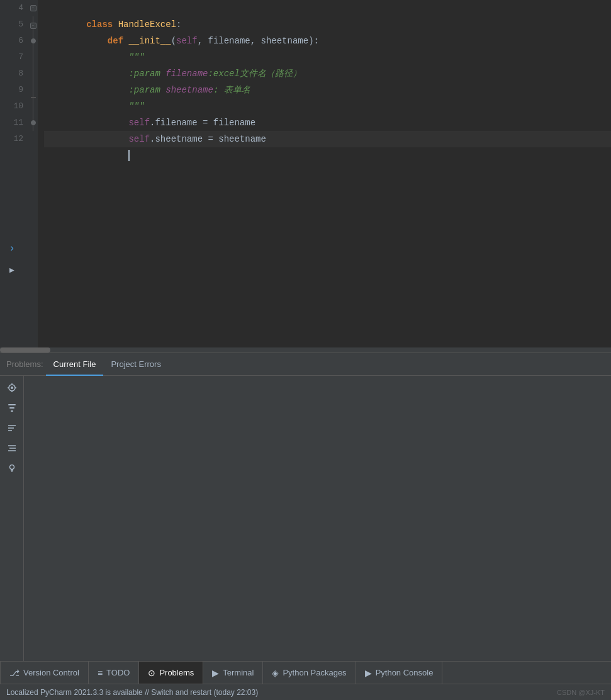  What do you see at coordinates (12, 408) in the screenshot?
I see `filter-icon` at bounding box center [12, 408].